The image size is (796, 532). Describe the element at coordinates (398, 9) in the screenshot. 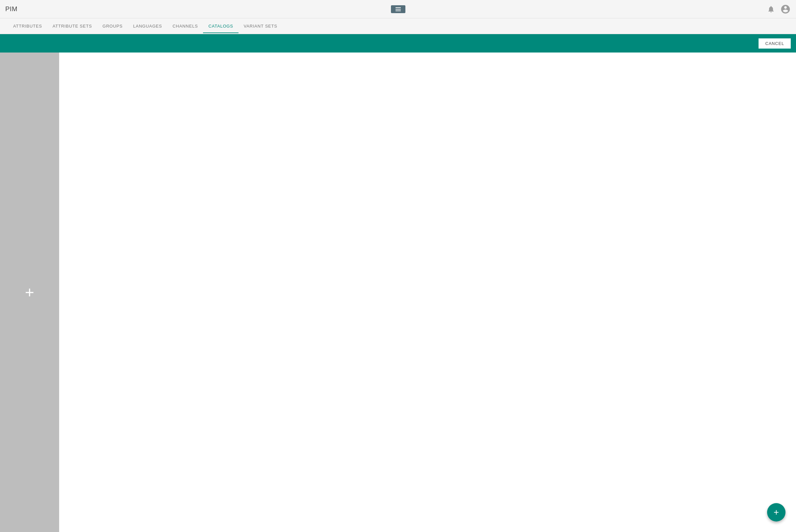

I see `app-bar-center` at that location.